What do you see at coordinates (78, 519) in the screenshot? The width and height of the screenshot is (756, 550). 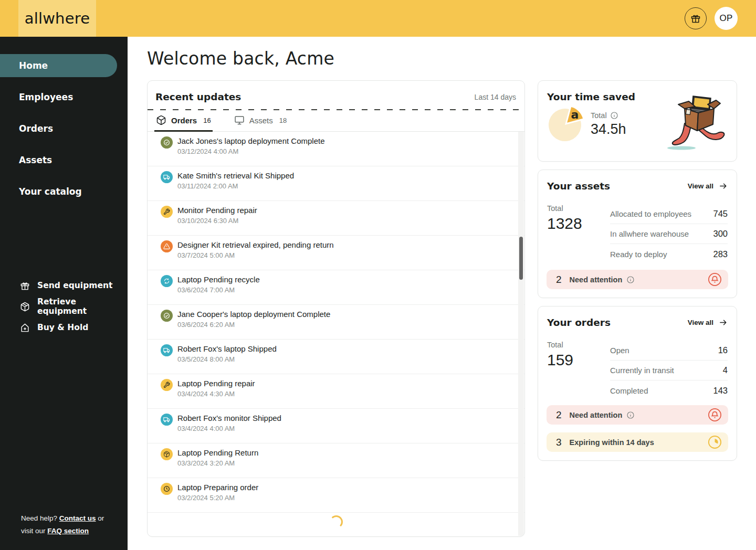 I see `contact-us-link: Contact us` at bounding box center [78, 519].